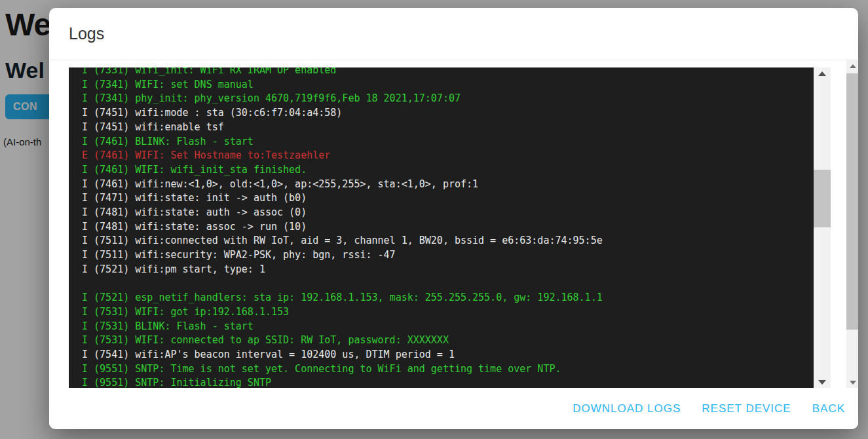 Image resolution: width=868 pixels, height=439 pixels. Describe the element at coordinates (852, 202) in the screenshot. I see `dialog-scrollbar-thumb` at that location.